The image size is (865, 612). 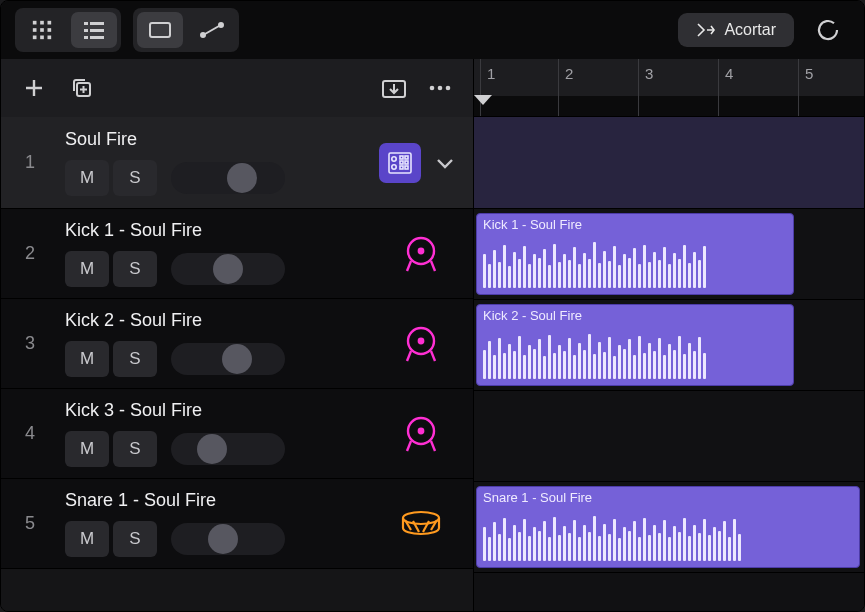 I want to click on automation-mode-button, so click(x=212, y=30).